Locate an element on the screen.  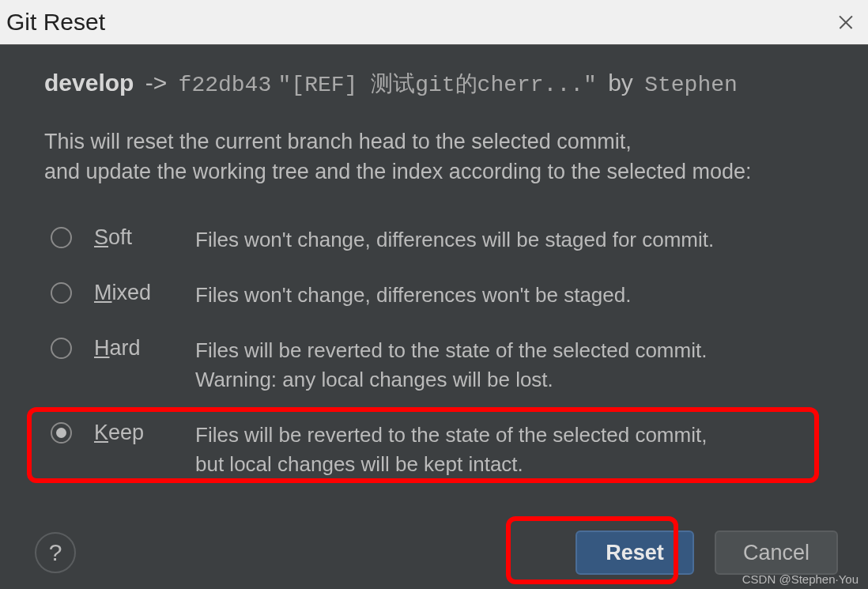
commit-hash: f22db43 is located at coordinates (225, 85).